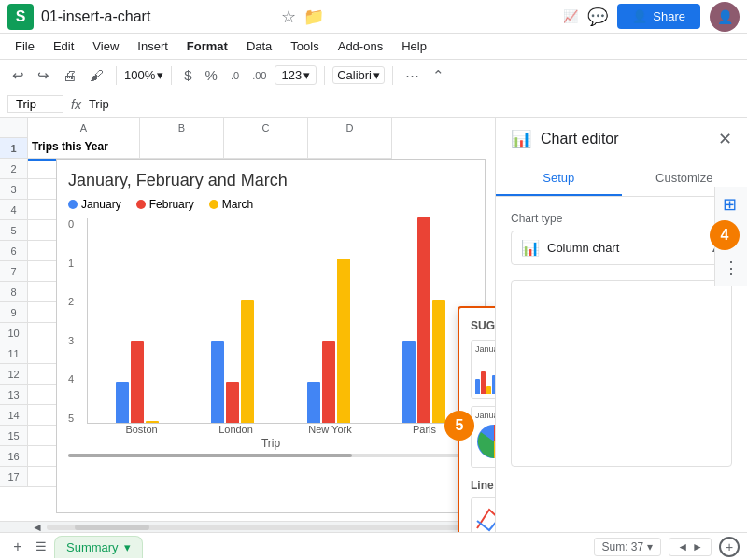 The width and height of the screenshot is (747, 560). What do you see at coordinates (19, 76) in the screenshot?
I see `undo-button: ↩` at bounding box center [19, 76].